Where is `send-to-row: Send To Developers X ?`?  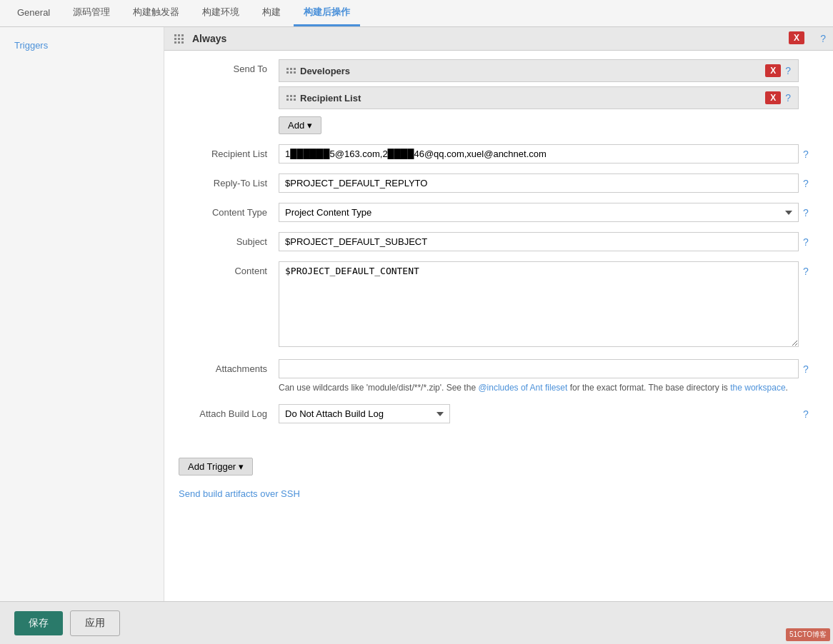
send-to-row: Send To Developers X ? is located at coordinates (499, 97).